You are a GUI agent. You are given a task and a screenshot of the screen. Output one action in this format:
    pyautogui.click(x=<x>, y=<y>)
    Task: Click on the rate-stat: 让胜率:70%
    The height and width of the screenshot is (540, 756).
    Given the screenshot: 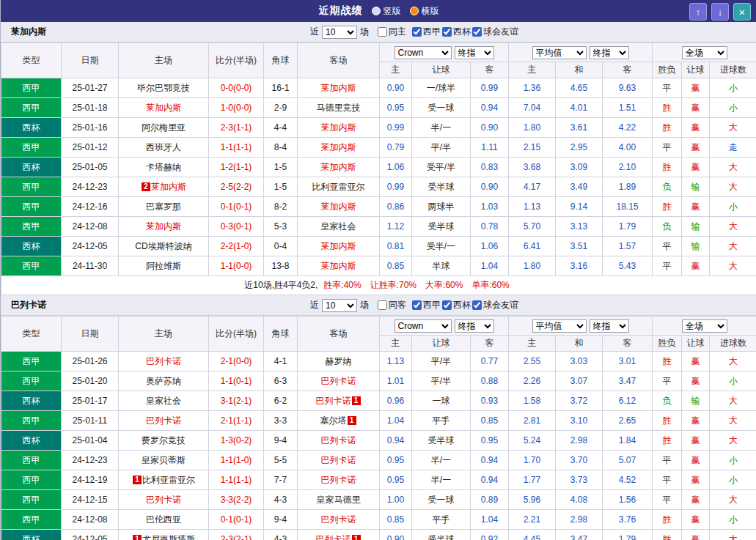 What is the action you would take?
    pyautogui.click(x=393, y=285)
    